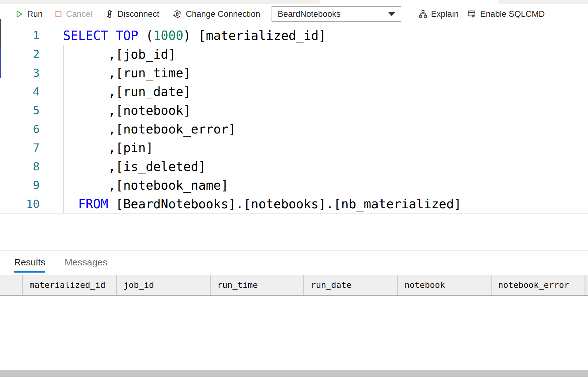 Image resolution: width=588 pixels, height=378 pixels. Describe the element at coordinates (294, 92) in the screenshot. I see `code-line: 4 ,[run_date]` at that location.